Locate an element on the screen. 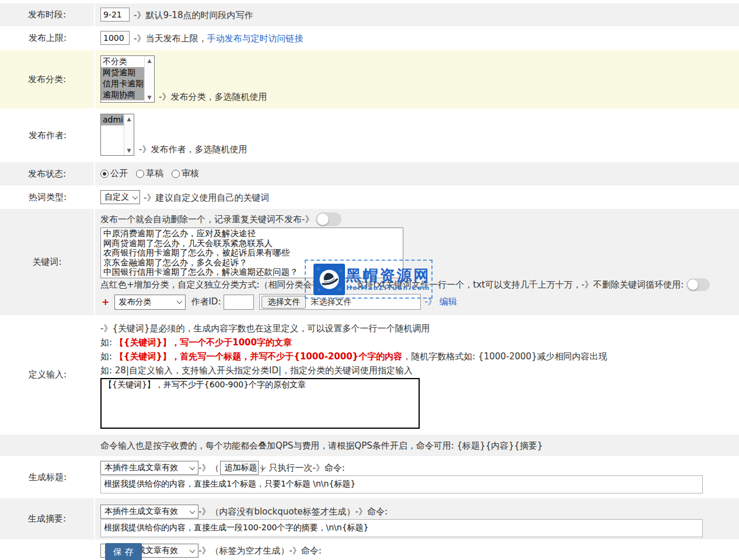 The width and height of the screenshot is (739, 560). row-generate-tag: 本插件生成文章有效 -》（标签为空才生成）-》命令: 保 存 is located at coordinates (370, 550).